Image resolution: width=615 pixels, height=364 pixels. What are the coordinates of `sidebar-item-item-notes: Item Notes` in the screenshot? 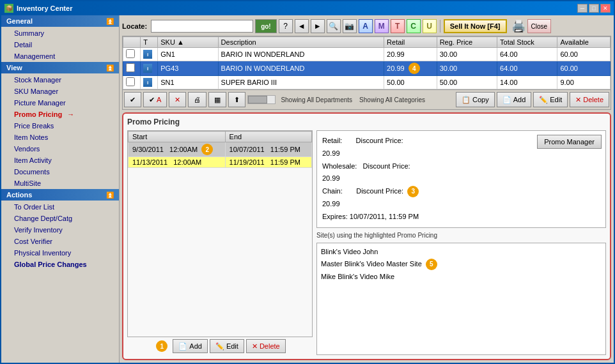 It's located at (60, 137).